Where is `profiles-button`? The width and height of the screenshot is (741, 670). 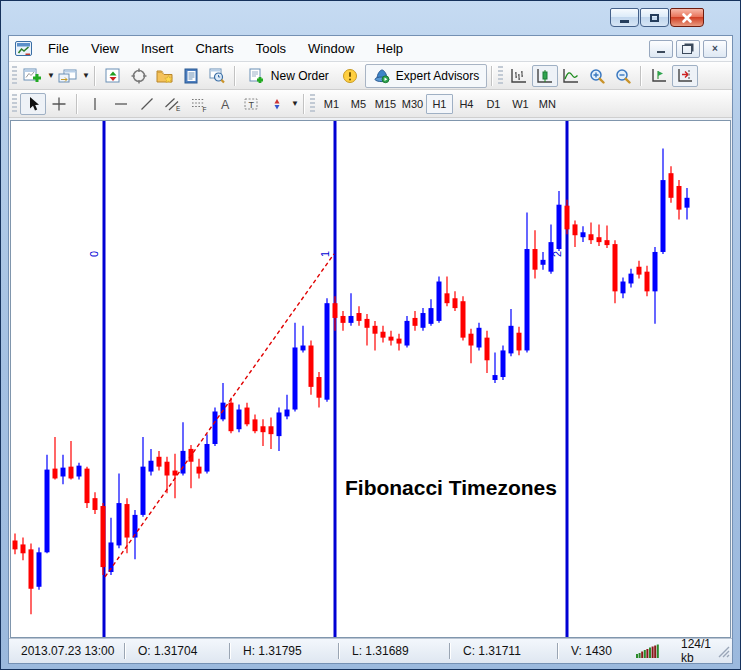 profiles-button is located at coordinates (68, 76).